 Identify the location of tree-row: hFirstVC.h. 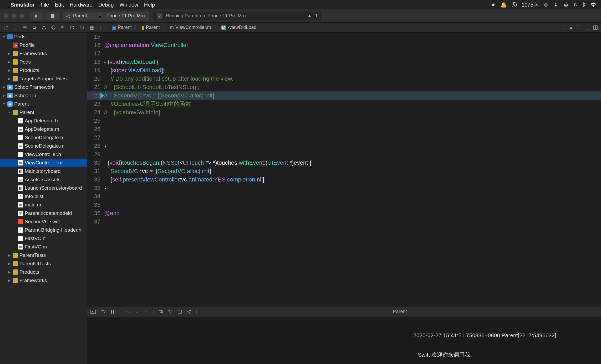
(44, 238).